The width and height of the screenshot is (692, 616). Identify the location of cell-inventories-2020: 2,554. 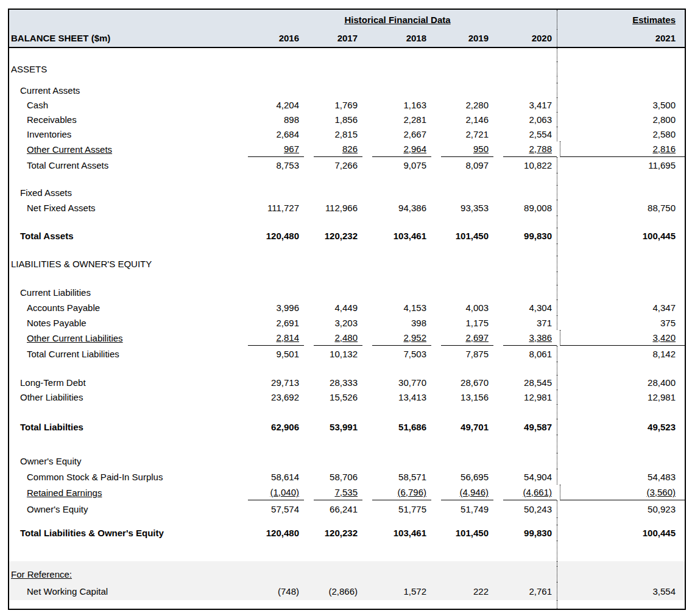
(525, 134).